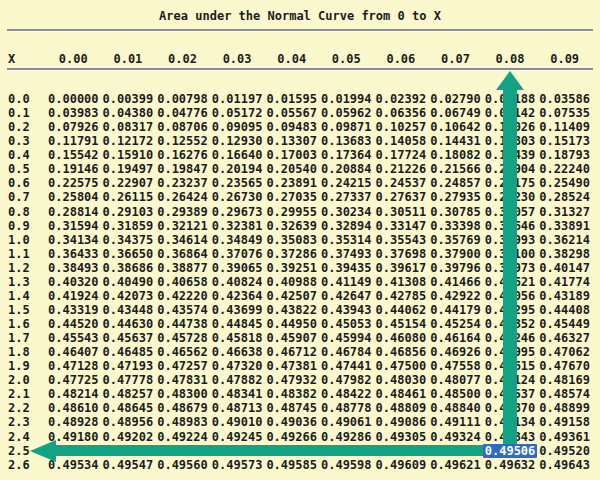 The height and width of the screenshot is (480, 600). Describe the element at coordinates (456, 310) in the screenshot. I see `cell-1.5-0.07: 0.44179` at that location.